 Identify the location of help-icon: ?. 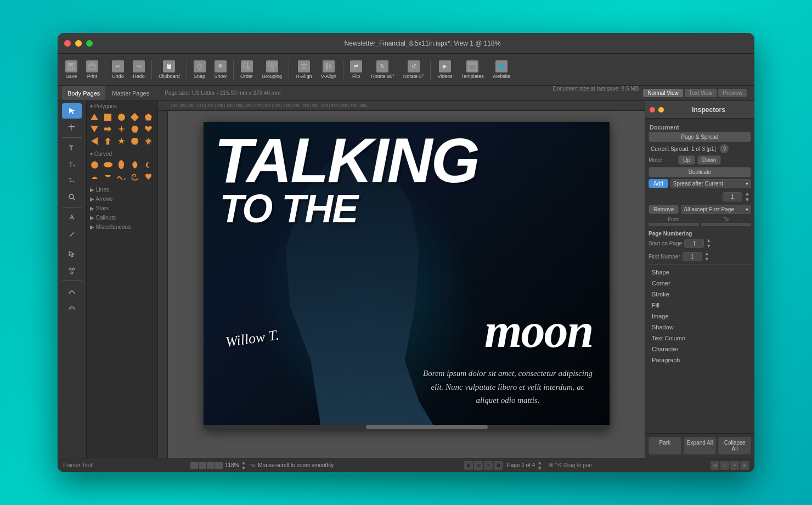
(724, 149).